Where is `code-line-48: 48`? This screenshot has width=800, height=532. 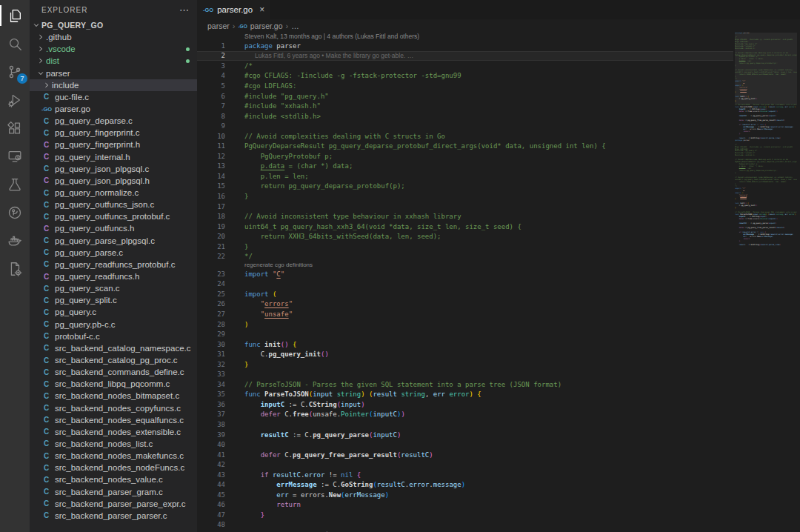 code-line-48: 48 is located at coordinates (465, 525).